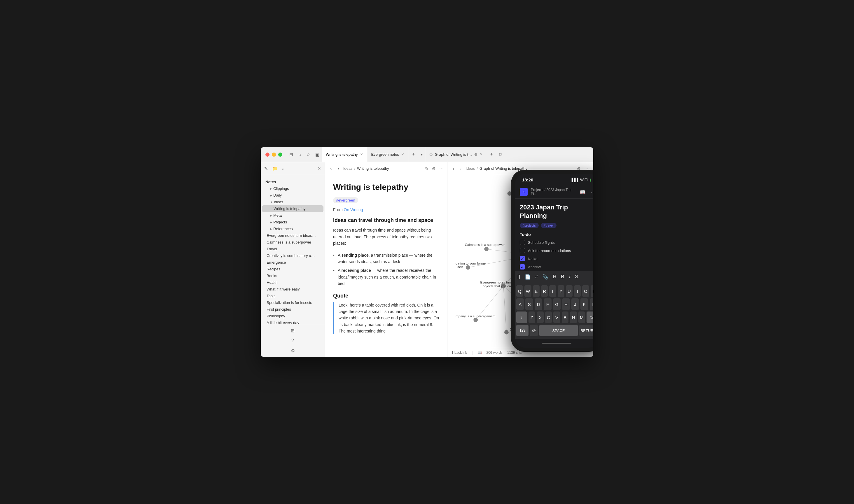 This screenshot has height=504, width=854. I want to click on sidebar-item-what-if: What if it were easy, so click(293, 289).